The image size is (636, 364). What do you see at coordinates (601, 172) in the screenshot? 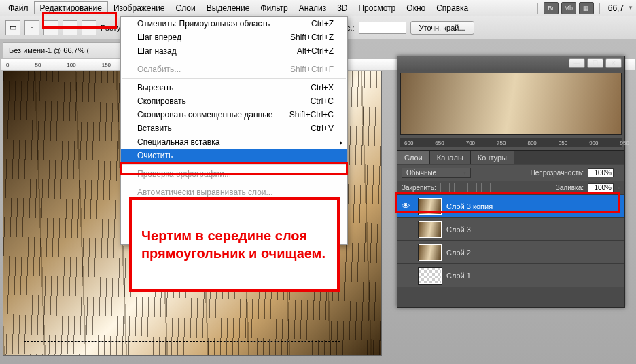
I see `opacity-value: 100%` at bounding box center [601, 172].